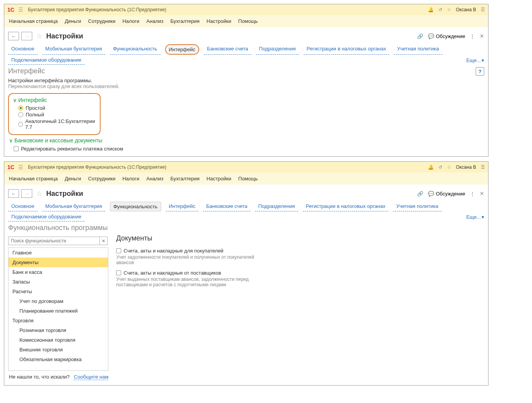 The height and width of the screenshot is (403, 532). Describe the element at coordinates (72, 149) in the screenshot. I see `checkbox-label: Редактировать реквизиты платежа списком` at that location.